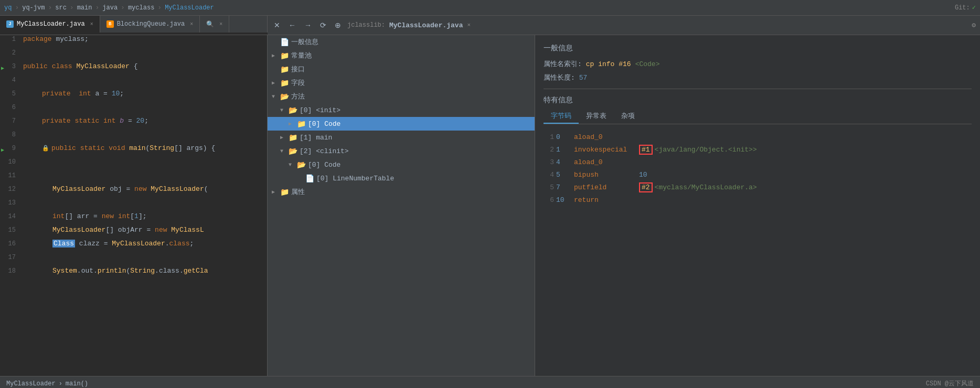 Image resolution: width=980 pixels, height=388 pixels. Describe the element at coordinates (133, 137) in the screenshot. I see `editor-line-8: 8` at that location.